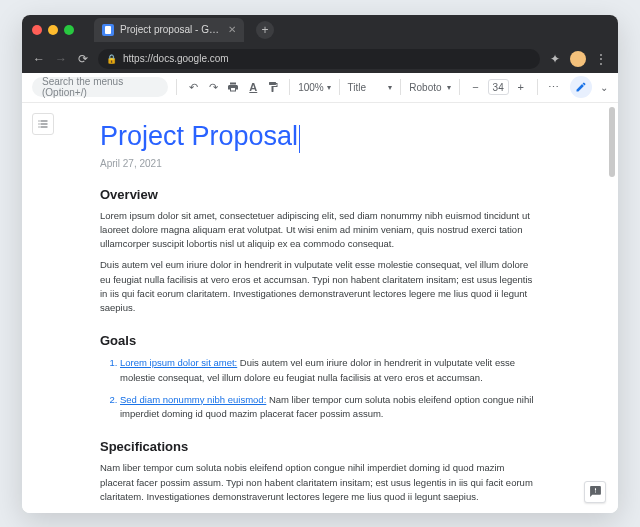 Image resolution: width=640 pixels, height=527 pixels. Describe the element at coordinates (53, 30) in the screenshot. I see `minimize-window-button` at that location.